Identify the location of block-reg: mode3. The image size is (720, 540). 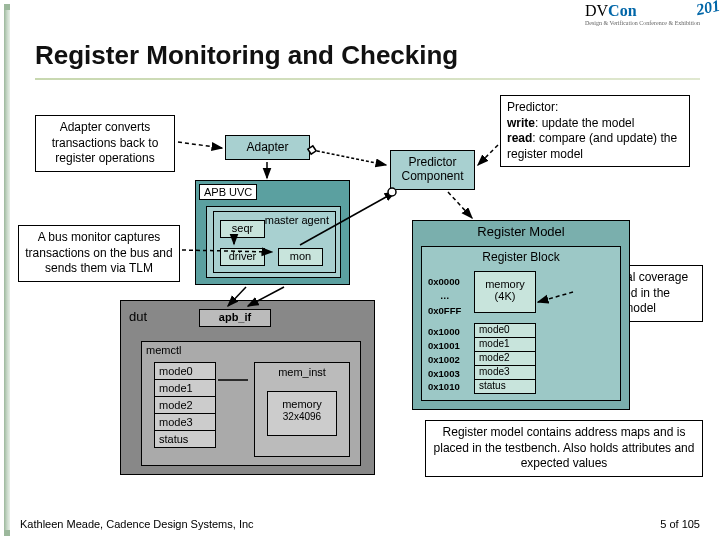
(505, 372).